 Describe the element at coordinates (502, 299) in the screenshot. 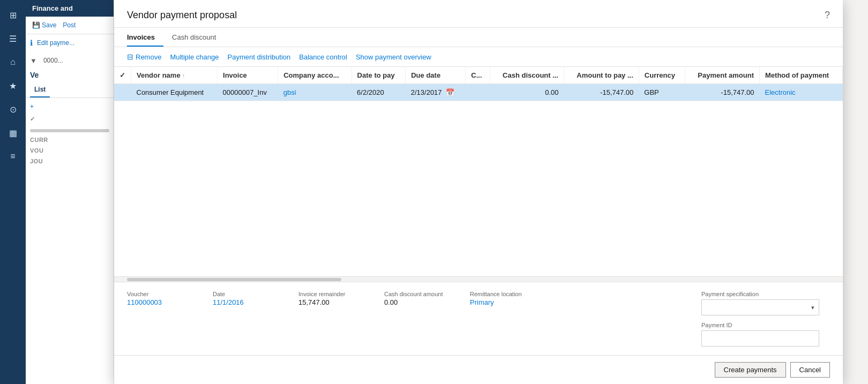

I see `remittance-location-field: Remittance location Primary` at that location.